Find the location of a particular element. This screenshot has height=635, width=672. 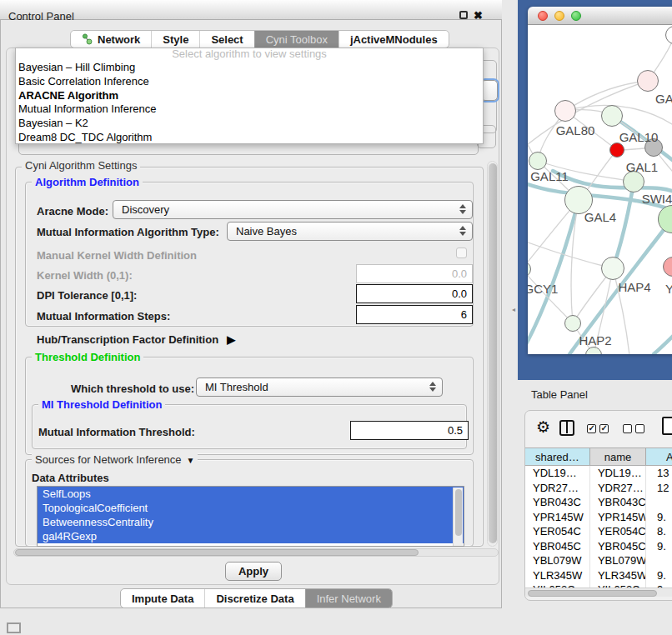

attribute-item-betweennesscentrality: BetweennessCentrality is located at coordinates (250, 522).